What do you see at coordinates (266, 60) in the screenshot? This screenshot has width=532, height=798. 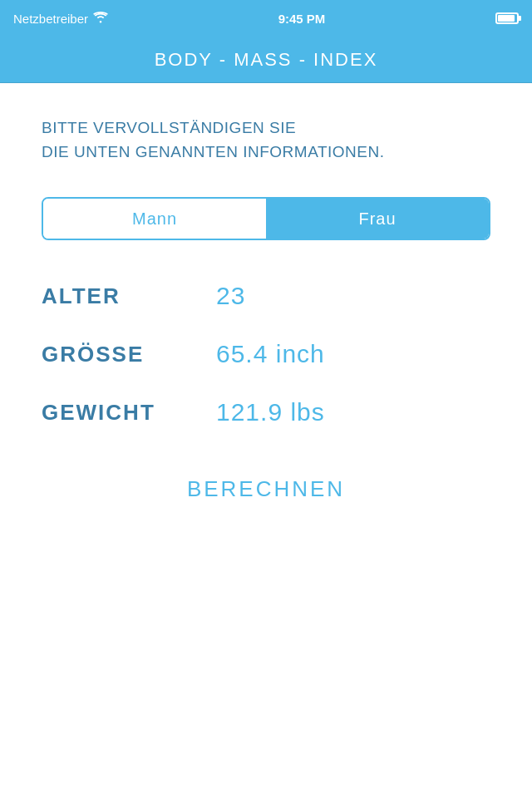 I see `nav-bar: BODY - MASS - INDEX` at bounding box center [266, 60].